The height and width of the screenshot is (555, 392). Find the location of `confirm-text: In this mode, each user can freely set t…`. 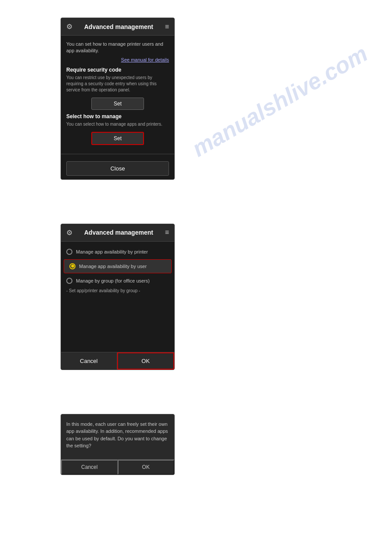

confirm-text: In this mode, each user can freely set t… is located at coordinates (118, 435).